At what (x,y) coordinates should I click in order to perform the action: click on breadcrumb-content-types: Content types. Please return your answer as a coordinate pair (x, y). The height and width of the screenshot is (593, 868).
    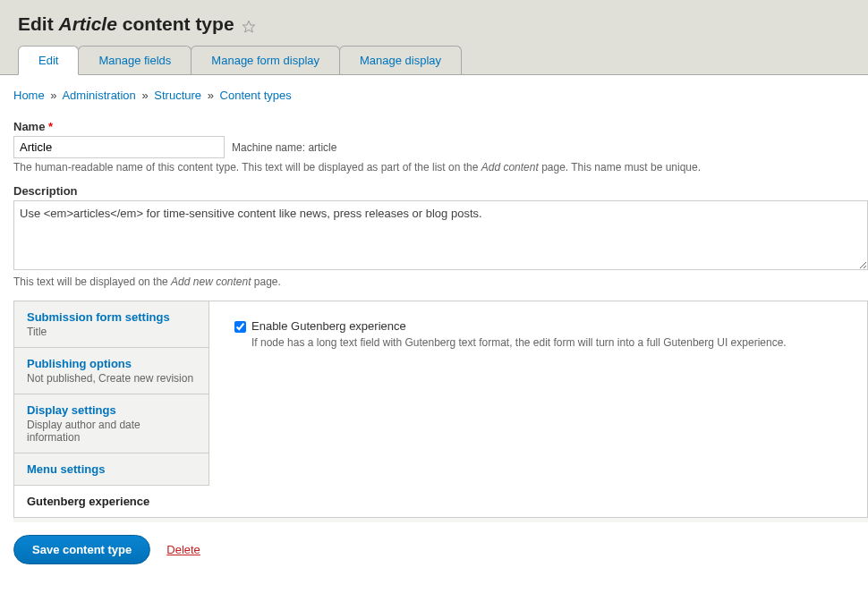
    Looking at the image, I should click on (256, 95).